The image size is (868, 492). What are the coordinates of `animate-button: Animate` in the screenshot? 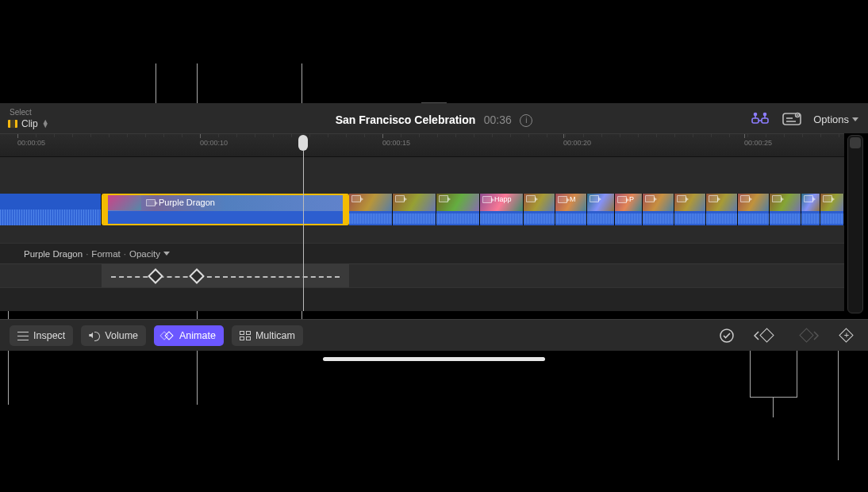 It's located at (189, 336).